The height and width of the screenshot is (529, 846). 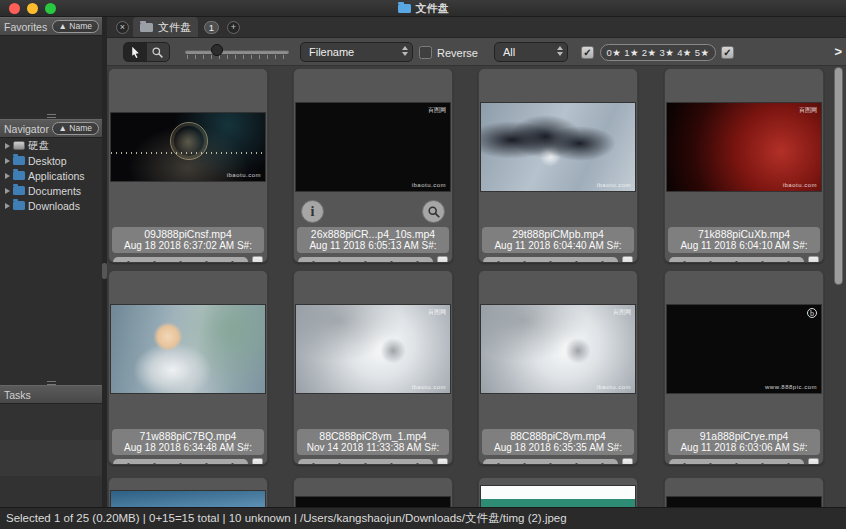 I want to click on navigator-resize-grip, so click(x=52, y=116).